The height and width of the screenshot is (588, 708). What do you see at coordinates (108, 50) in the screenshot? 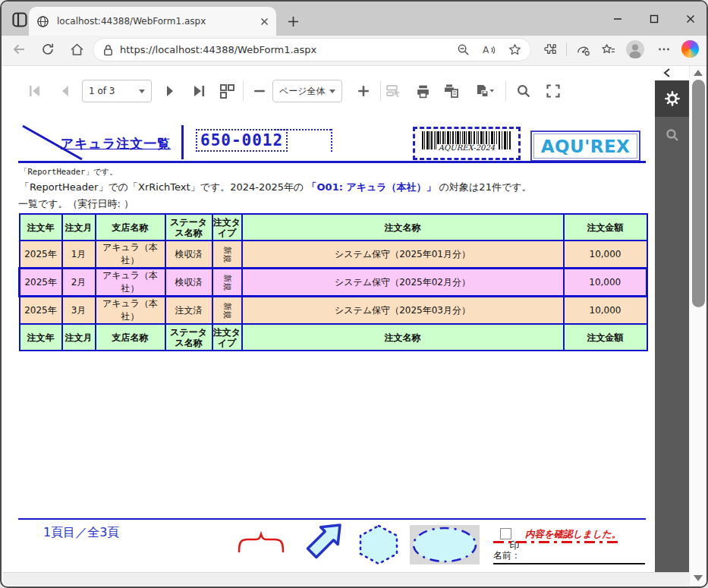
I see `lock-icon` at bounding box center [108, 50].